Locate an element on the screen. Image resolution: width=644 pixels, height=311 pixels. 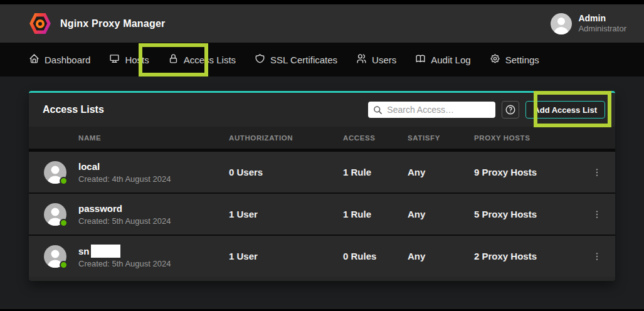
nav-label: Settings is located at coordinates (522, 60).